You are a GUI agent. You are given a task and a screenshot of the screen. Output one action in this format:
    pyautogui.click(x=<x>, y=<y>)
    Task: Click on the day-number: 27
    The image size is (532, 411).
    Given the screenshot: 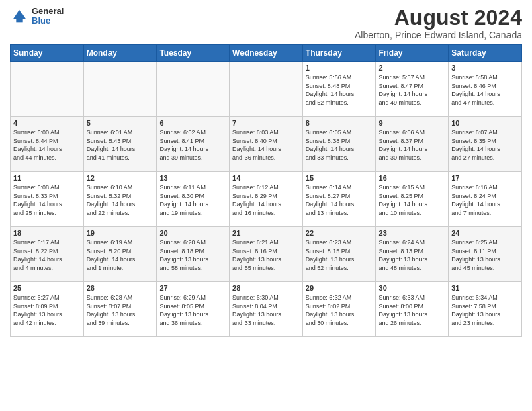 What is the action you would take?
    pyautogui.click(x=193, y=288)
    